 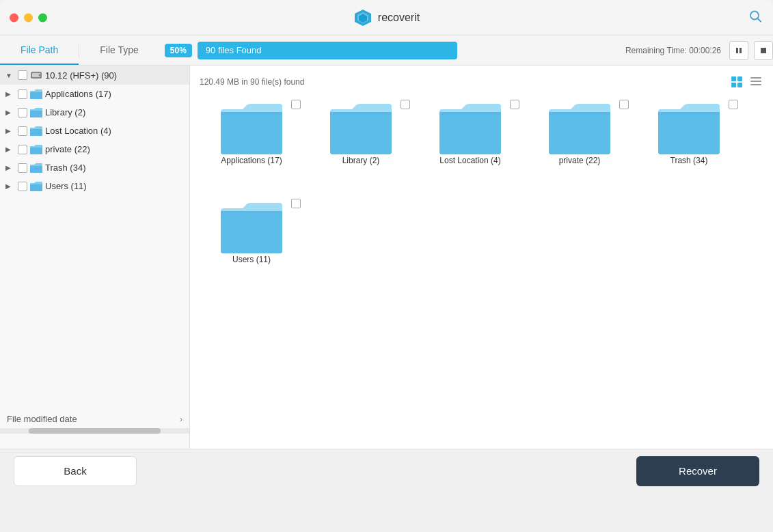 I want to click on filter-chevron-icon: ›, so click(x=181, y=419).